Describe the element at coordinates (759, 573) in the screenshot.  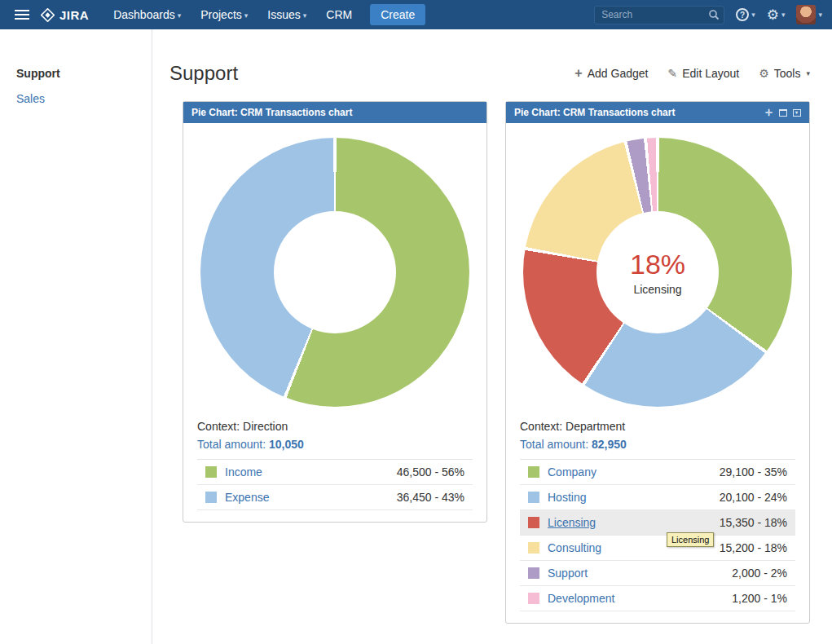
I see `legend-value: 2,000 - 2%` at that location.